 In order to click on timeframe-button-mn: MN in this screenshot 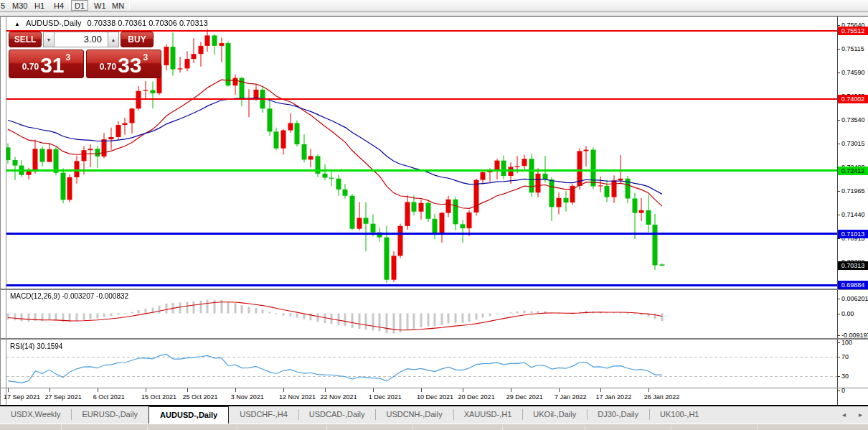, I will do `click(118, 6)`.